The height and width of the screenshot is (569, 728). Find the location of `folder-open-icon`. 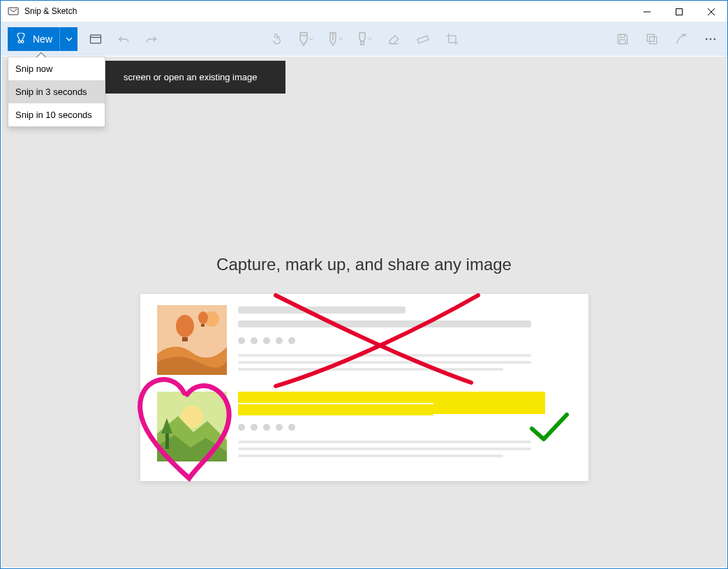

folder-open-icon is located at coordinates (96, 39).